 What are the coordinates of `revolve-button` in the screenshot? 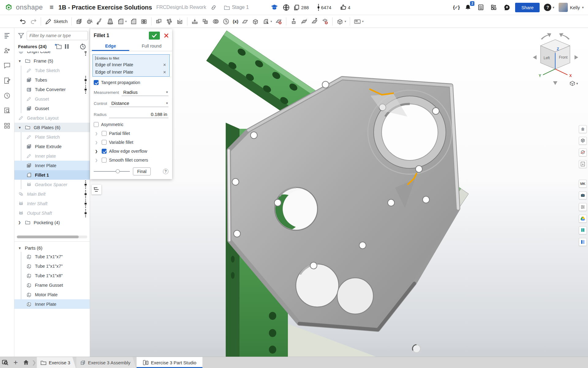 It's located at (89, 21).